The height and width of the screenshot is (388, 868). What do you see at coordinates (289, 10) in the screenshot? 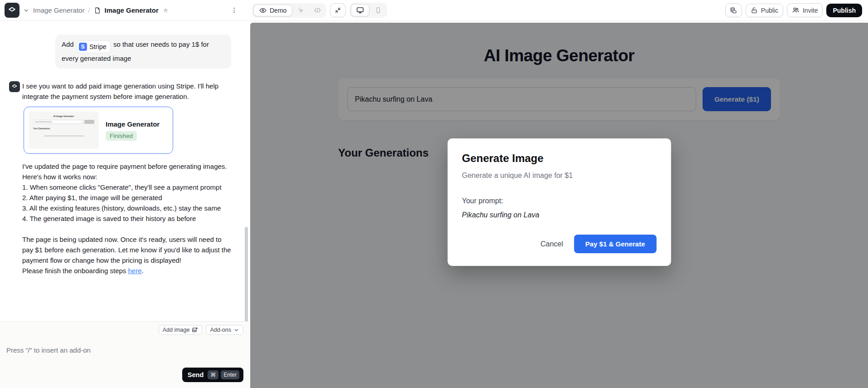
I see `mode-segmented-control: Demo` at bounding box center [289, 10].